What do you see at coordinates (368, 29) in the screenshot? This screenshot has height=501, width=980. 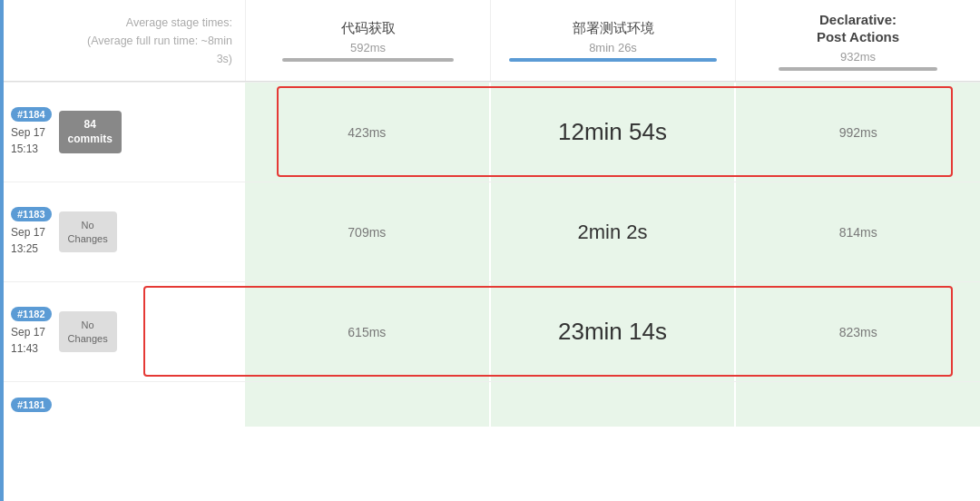 I see `col1-label: 代码获取` at bounding box center [368, 29].